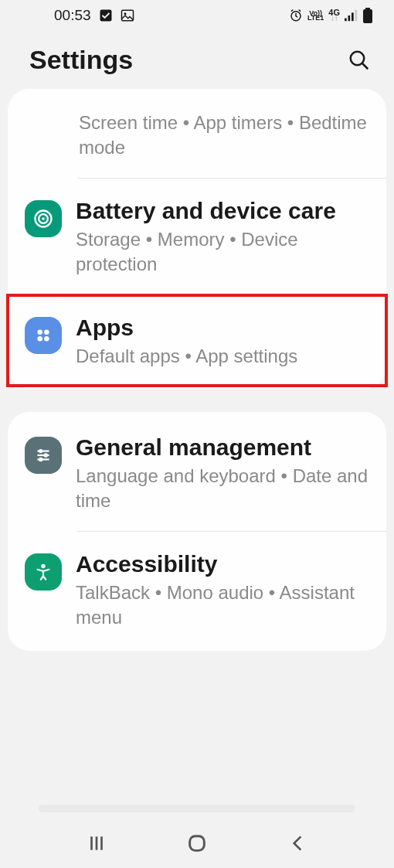 The width and height of the screenshot is (394, 868). I want to click on status-right: Vo)) LTE1 4G ↓↑, so click(331, 15).